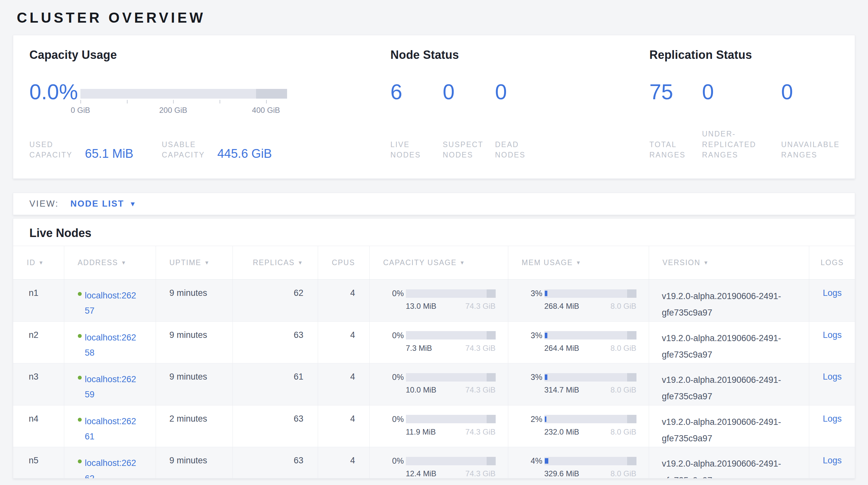 This screenshot has height=485, width=868. I want to click on view-dropdown: NODE LIST ▼, so click(104, 204).